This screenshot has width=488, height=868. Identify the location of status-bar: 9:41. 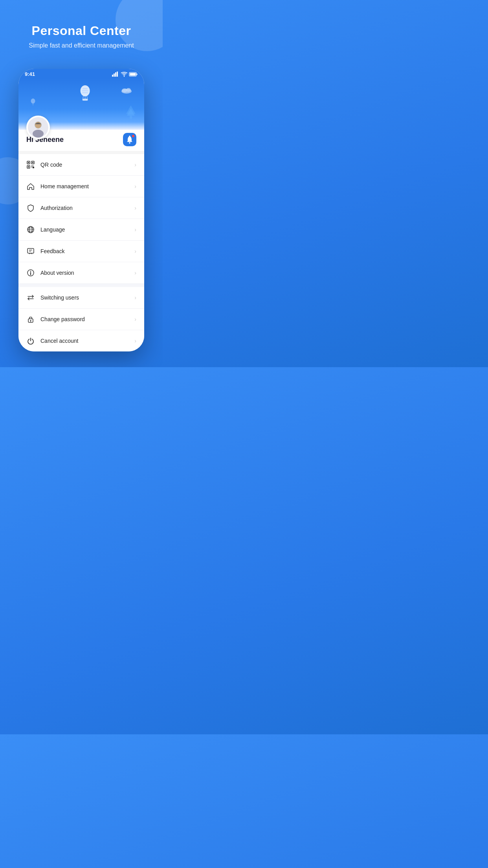
(81, 74).